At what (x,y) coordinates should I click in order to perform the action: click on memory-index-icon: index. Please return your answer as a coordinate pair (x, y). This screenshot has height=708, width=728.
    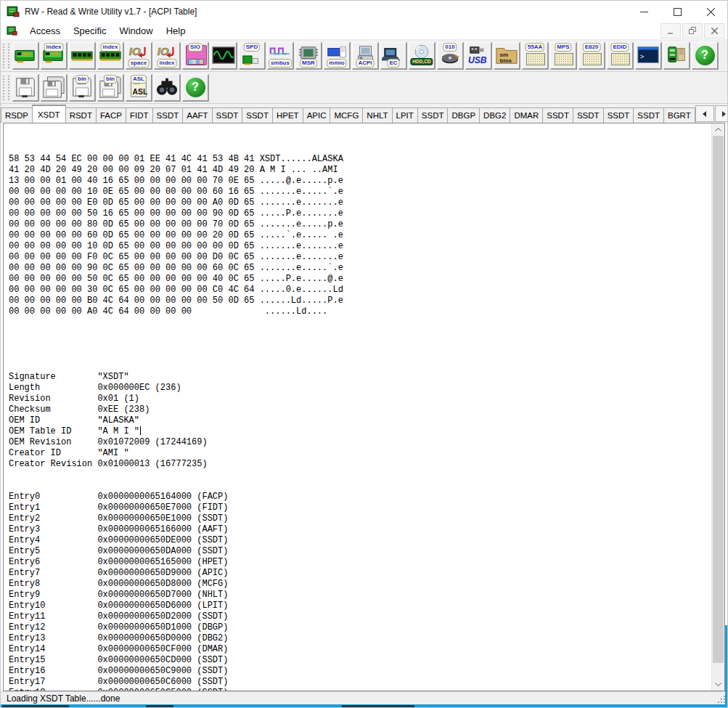
    Looking at the image, I should click on (110, 56).